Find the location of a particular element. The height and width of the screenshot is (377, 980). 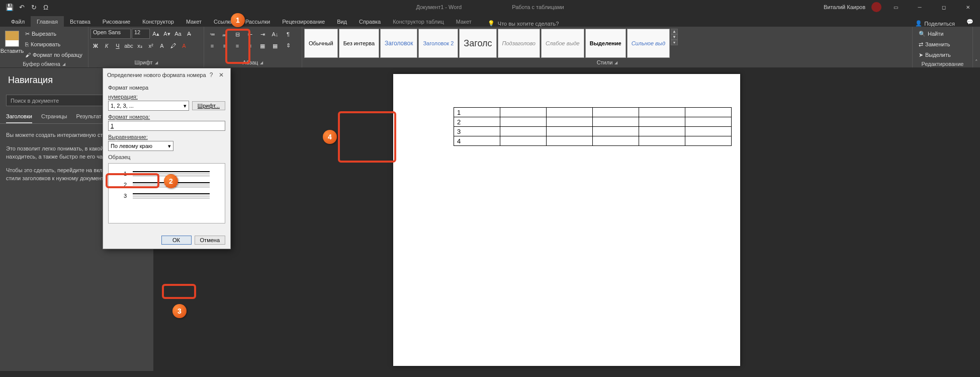

nav-tab-pages: Страницы is located at coordinates (54, 118).